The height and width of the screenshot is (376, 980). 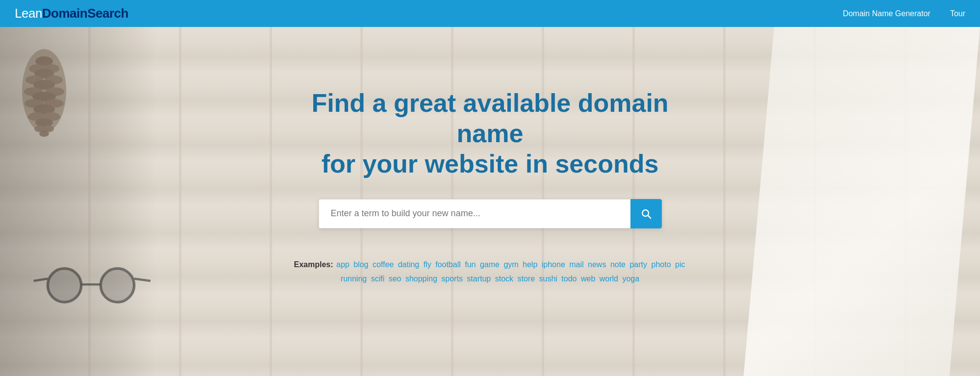 I want to click on logo-domain-search: DomainSearch, so click(x=85, y=14).